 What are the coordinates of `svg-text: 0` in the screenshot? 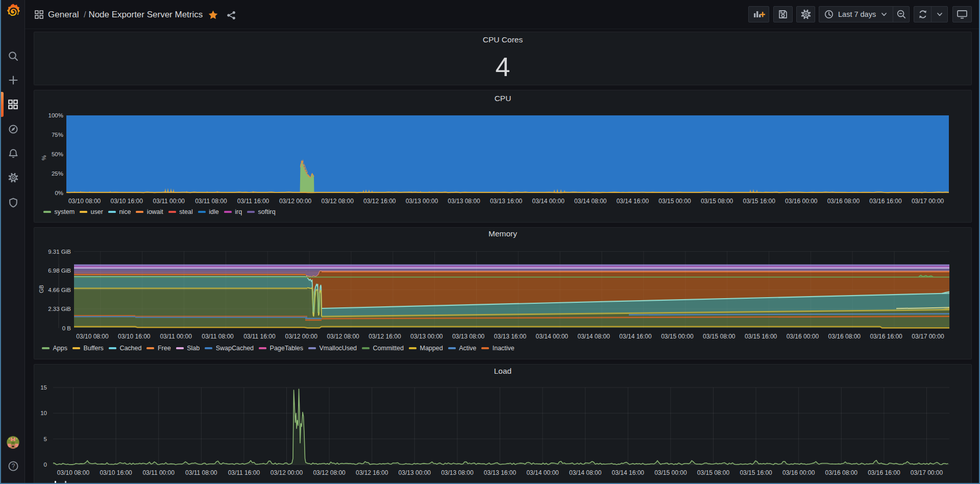 It's located at (45, 465).